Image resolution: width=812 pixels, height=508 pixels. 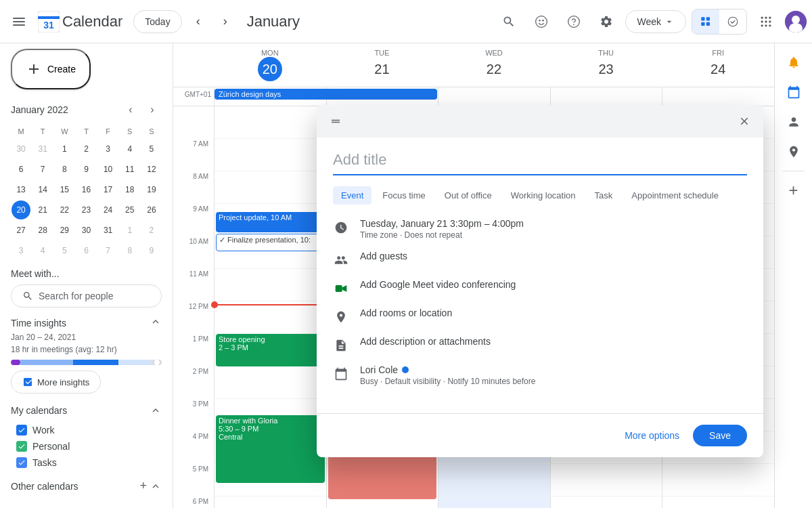 What do you see at coordinates (554, 256) in the screenshot?
I see `add-guests-button: Add guests` at bounding box center [554, 256].